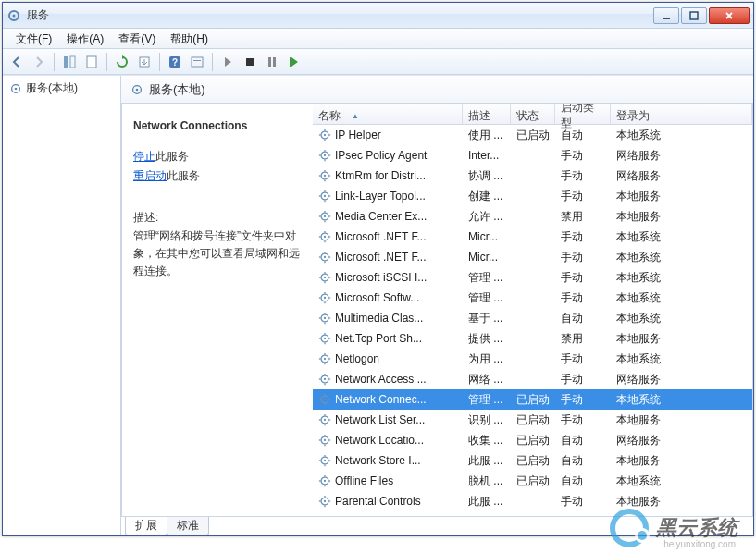  What do you see at coordinates (144, 156) in the screenshot?
I see `stop-link: 停止` at bounding box center [144, 156].